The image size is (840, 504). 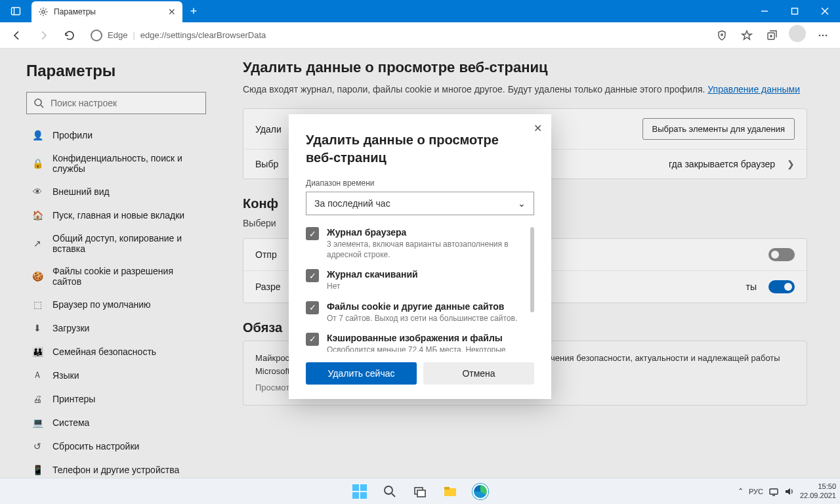 What do you see at coordinates (823, 35) in the screenshot?
I see `menu-button` at bounding box center [823, 35].